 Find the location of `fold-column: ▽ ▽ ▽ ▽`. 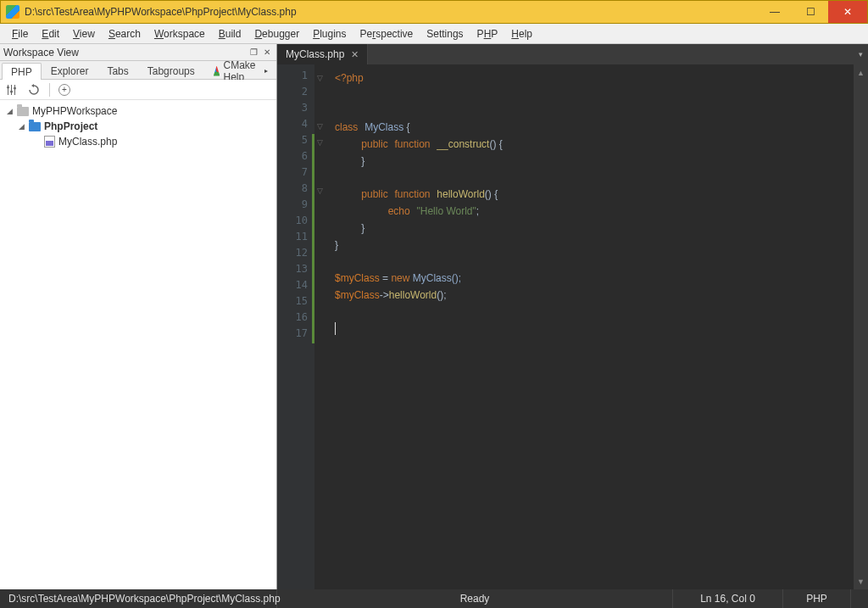

fold-column: ▽ ▽ ▽ ▽ is located at coordinates (320, 207).